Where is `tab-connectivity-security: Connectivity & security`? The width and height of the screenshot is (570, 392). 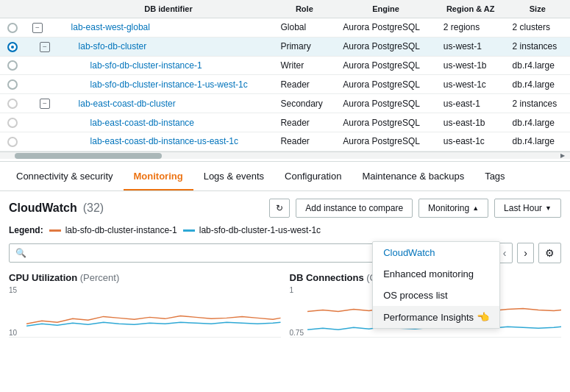 tab-connectivity-security: Connectivity & security is located at coordinates (65, 177).